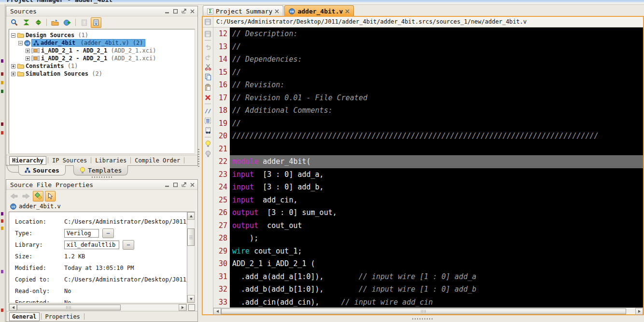 The height and width of the screenshot is (322, 644). I want to click on tree-item-simulation-sources: Simulation Sources (2), so click(102, 74).